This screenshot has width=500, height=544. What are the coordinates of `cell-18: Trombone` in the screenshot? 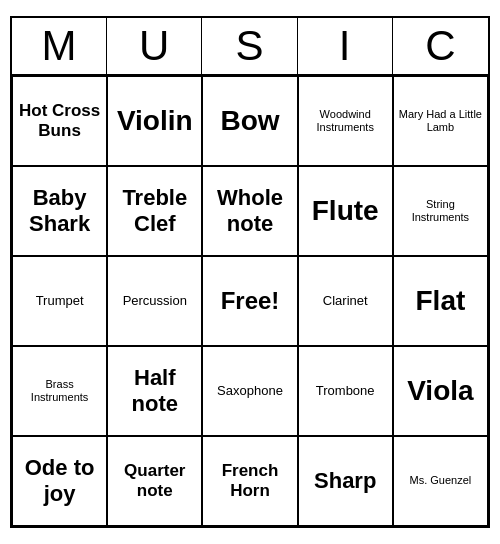 It's located at (346, 391).